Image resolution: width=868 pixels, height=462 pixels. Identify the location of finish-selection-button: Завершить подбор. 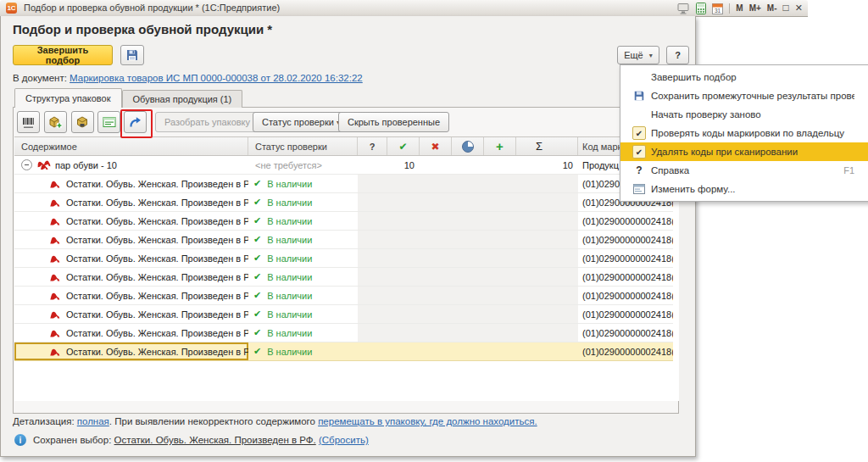
(63, 55).